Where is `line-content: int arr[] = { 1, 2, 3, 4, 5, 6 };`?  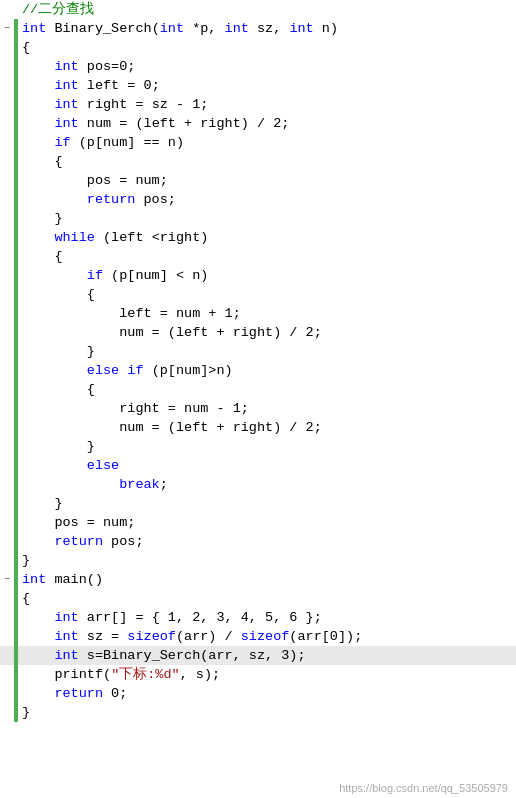
line-content: int arr[] = { 1, 2, 3, 4, 5, 6 }; is located at coordinates (267, 618).